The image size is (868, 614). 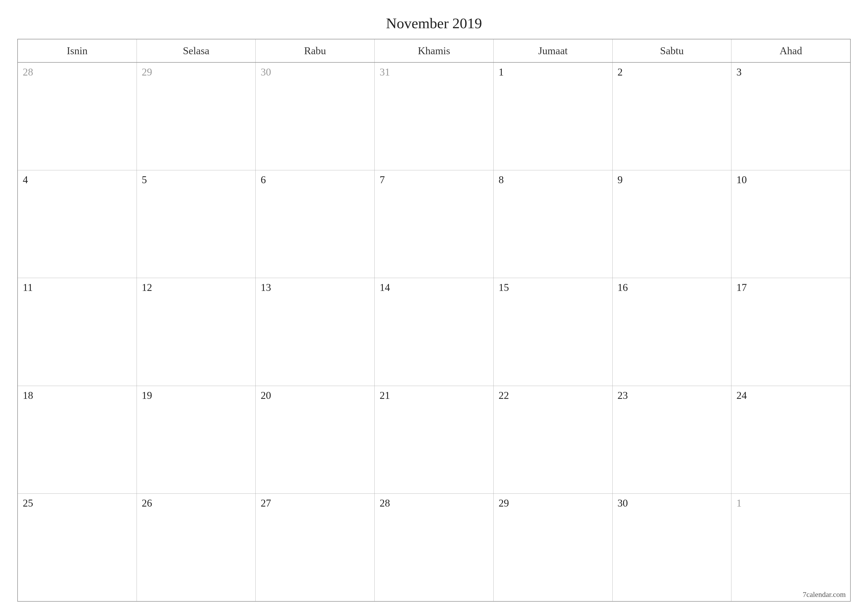 I want to click on day-cell: 2, so click(x=672, y=117).